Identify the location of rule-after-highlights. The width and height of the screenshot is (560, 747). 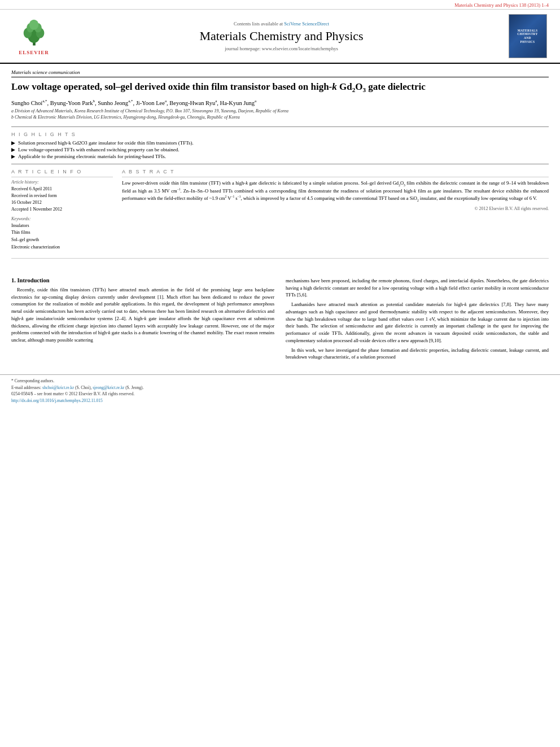
(280, 164).